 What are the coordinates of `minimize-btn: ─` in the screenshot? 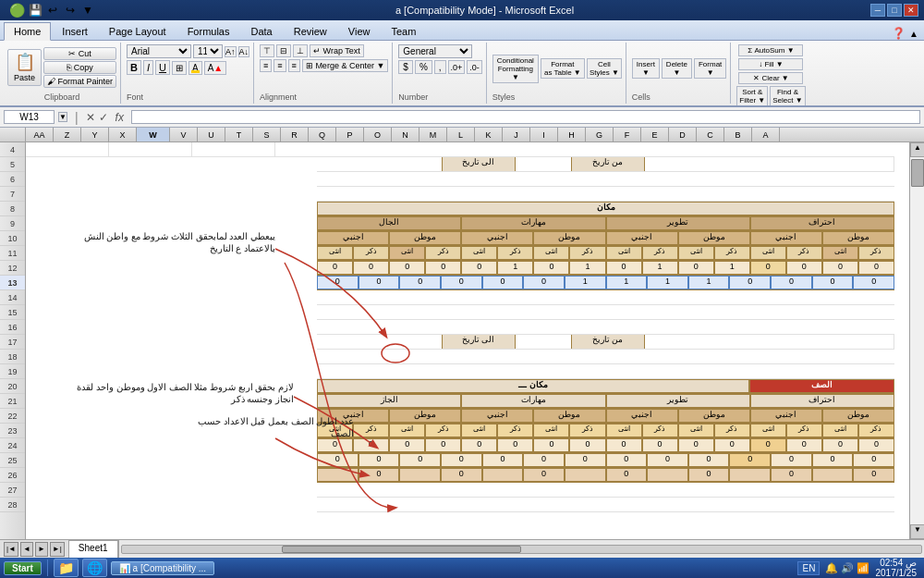 It's located at (878, 10).